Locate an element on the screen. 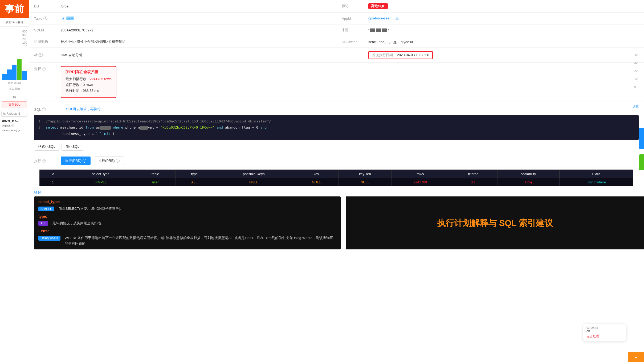 Image resolution: width=644 pixels, height=362 pixels. th-possible-keys: possible_keys is located at coordinates (254, 174).